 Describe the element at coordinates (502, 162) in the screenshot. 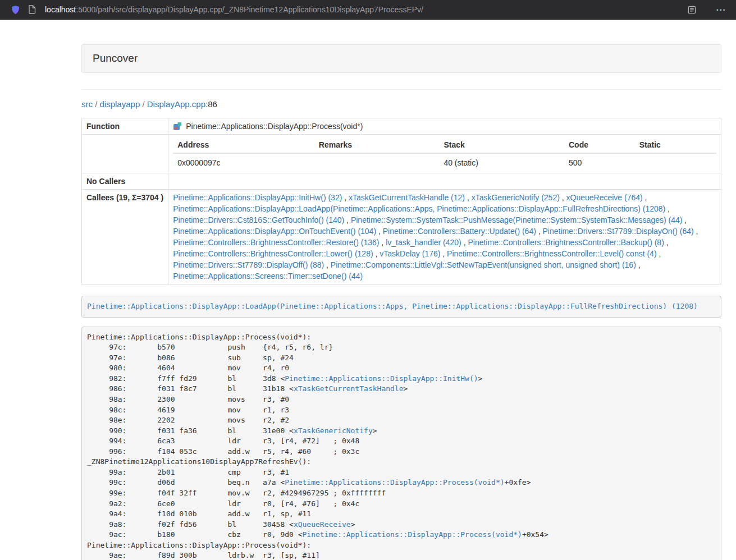

I see `stats-stack-value: 40 (static)` at that location.